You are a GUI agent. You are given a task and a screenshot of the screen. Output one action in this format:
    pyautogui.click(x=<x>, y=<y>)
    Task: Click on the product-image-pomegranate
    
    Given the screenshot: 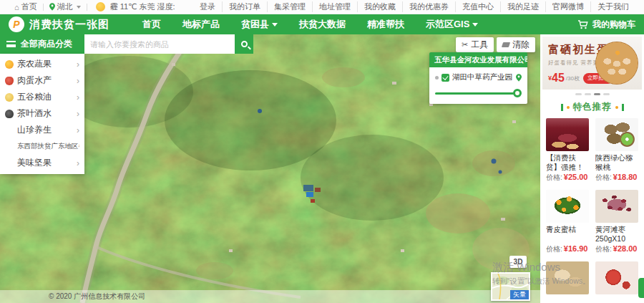 What is the action you would take?
    pyautogui.click(x=617, y=278)
    